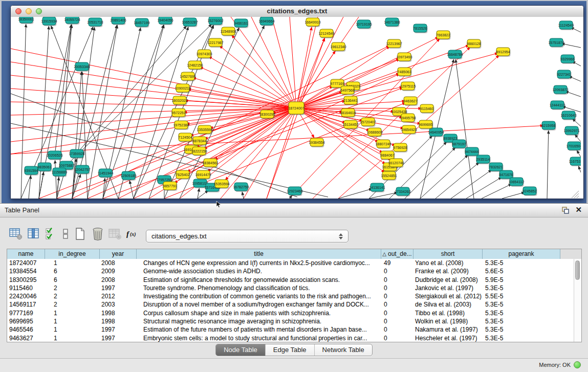  What do you see at coordinates (215, 21) in the screenshot?
I see `graph-node: 15276002` at bounding box center [215, 21].